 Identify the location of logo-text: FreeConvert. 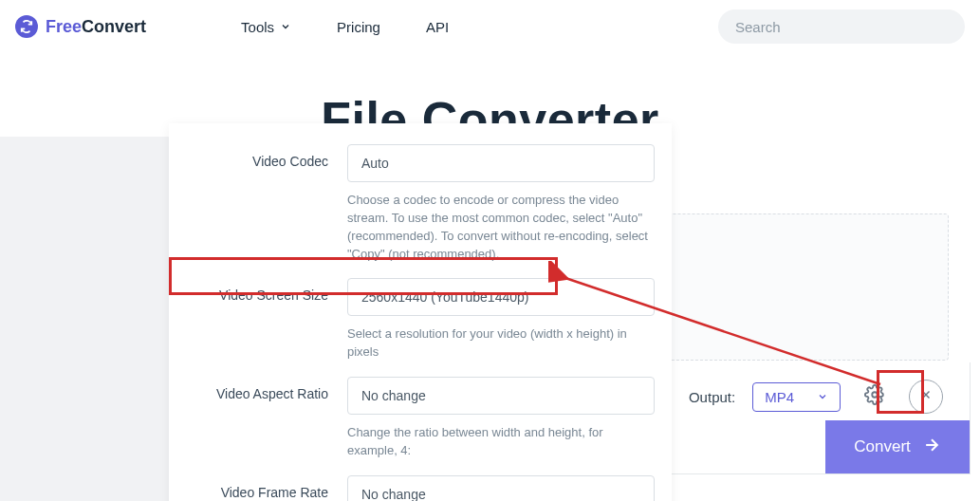
(96, 27).